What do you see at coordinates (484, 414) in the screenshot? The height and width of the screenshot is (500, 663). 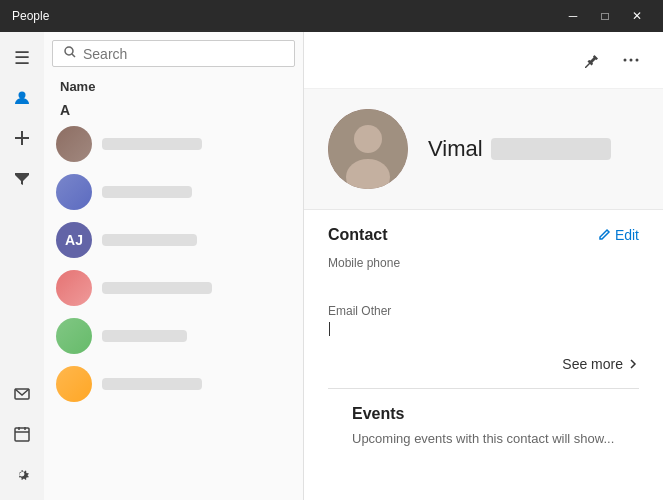 I see `events-title: Events` at bounding box center [484, 414].